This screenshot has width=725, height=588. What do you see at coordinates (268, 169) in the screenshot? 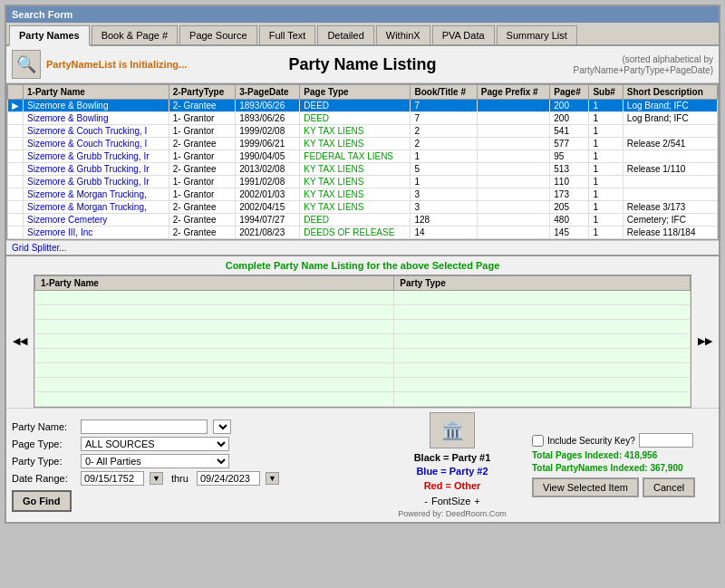
I see `page-date-cell: 2013/02/08` at bounding box center [268, 169].